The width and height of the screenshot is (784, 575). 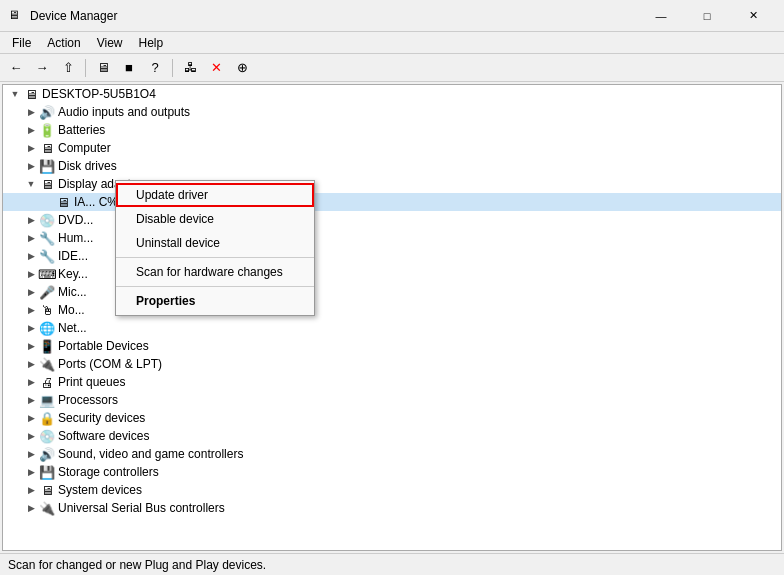 What do you see at coordinates (76, 238) in the screenshot?
I see `hum-label: Hum...` at bounding box center [76, 238].